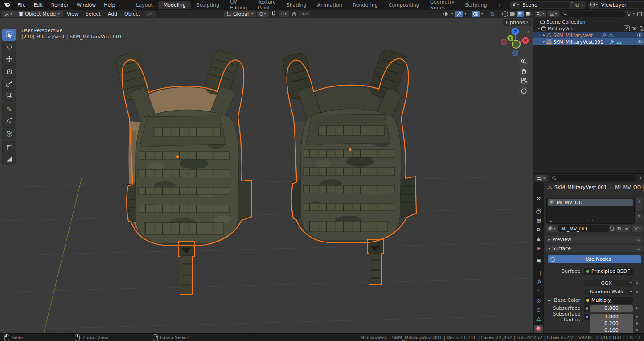  What do you see at coordinates (538, 282) in the screenshot?
I see `tab-modifiers` at bounding box center [538, 282].